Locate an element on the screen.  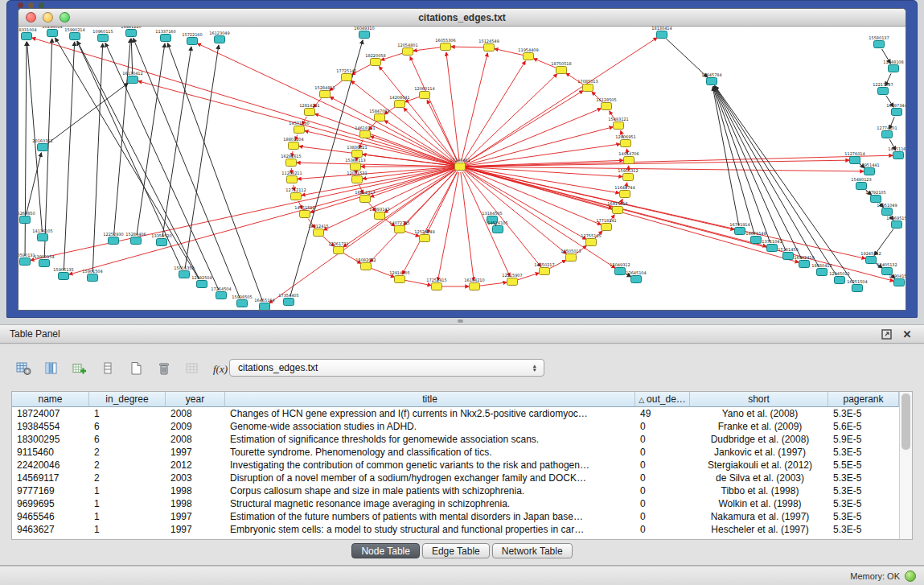
app-minimize-icon is located at coordinates (31, 5).